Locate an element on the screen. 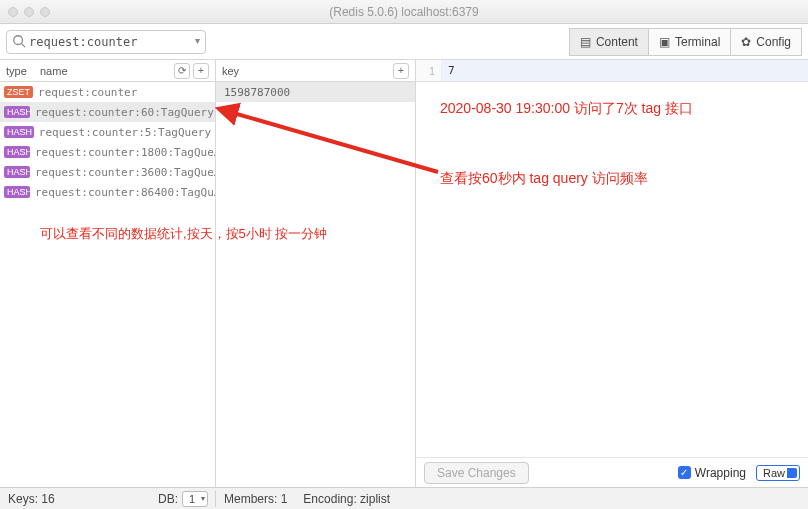 The image size is (808, 509). hash-field-value: 1598787000 is located at coordinates (257, 92).